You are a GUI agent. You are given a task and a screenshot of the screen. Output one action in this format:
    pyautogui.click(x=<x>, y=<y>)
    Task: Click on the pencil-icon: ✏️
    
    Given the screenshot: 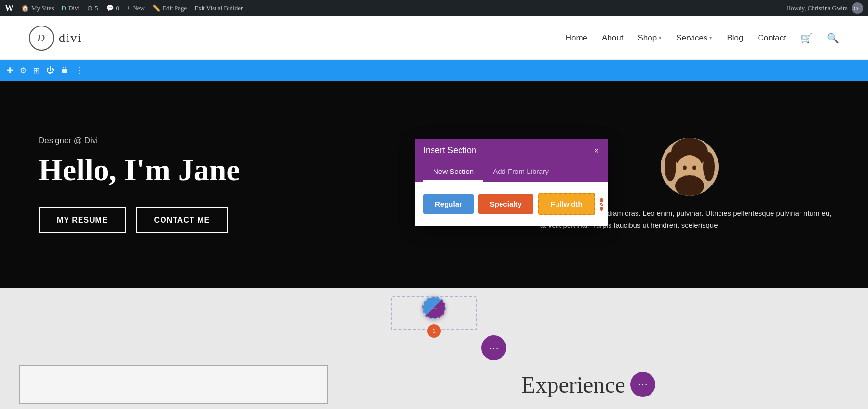 What is the action you would take?
    pyautogui.click(x=156, y=8)
    